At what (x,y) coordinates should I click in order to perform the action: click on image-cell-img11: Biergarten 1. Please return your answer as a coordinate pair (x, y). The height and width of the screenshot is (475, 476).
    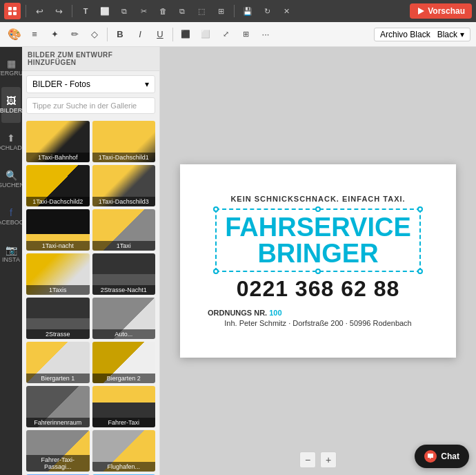
    Looking at the image, I should click on (58, 362).